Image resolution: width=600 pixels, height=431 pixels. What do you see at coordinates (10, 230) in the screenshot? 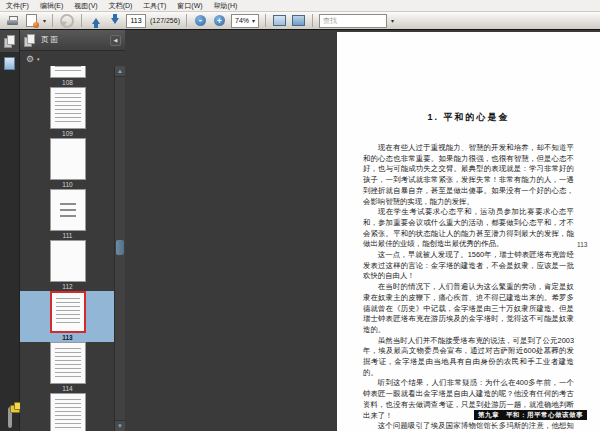
I see `navigation-tab-strip` at bounding box center [10, 230].